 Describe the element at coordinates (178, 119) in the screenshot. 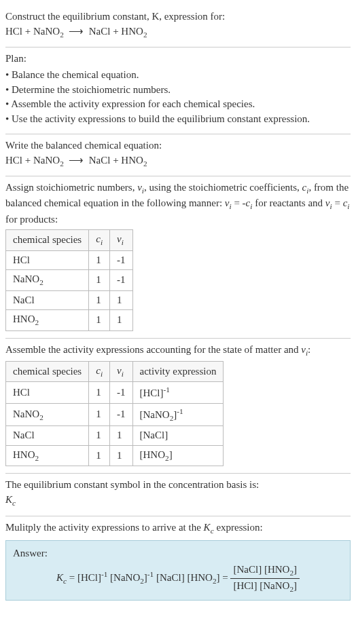

I see `plan-item: Use the activity expressions to build th…` at that location.